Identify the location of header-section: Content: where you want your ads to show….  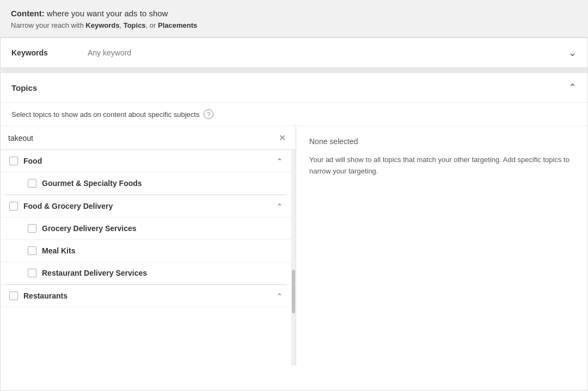
(294, 18).